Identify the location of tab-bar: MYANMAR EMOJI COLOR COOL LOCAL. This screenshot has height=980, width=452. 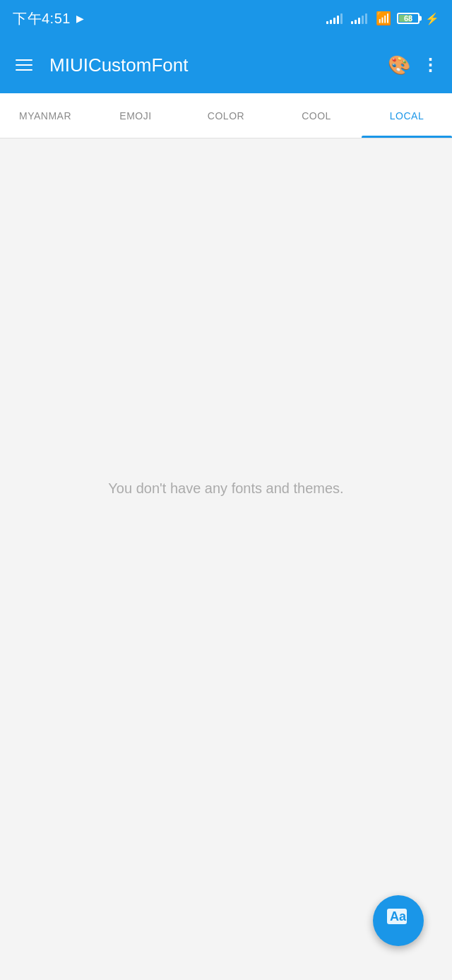
(226, 116).